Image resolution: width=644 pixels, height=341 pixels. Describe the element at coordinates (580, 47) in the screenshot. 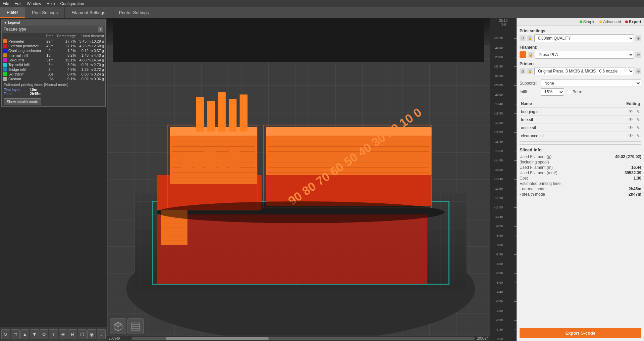

I see `filament-label: Filament:` at that location.